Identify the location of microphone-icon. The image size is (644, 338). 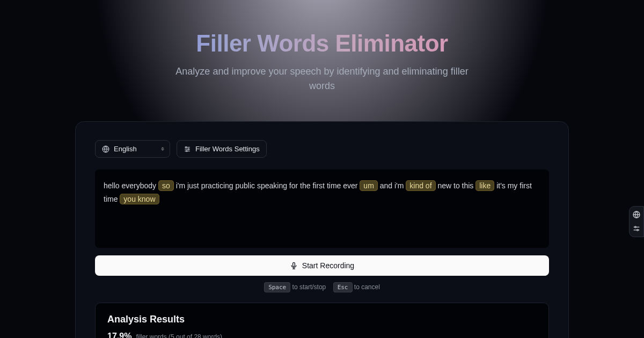
(294, 266).